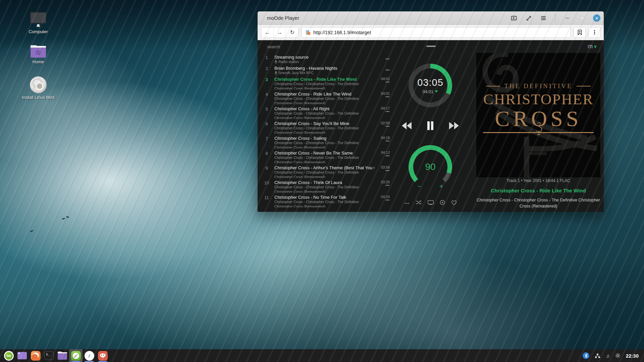  What do you see at coordinates (276, 73) in the screenshot?
I see `microphone-icon` at bounding box center [276, 73].